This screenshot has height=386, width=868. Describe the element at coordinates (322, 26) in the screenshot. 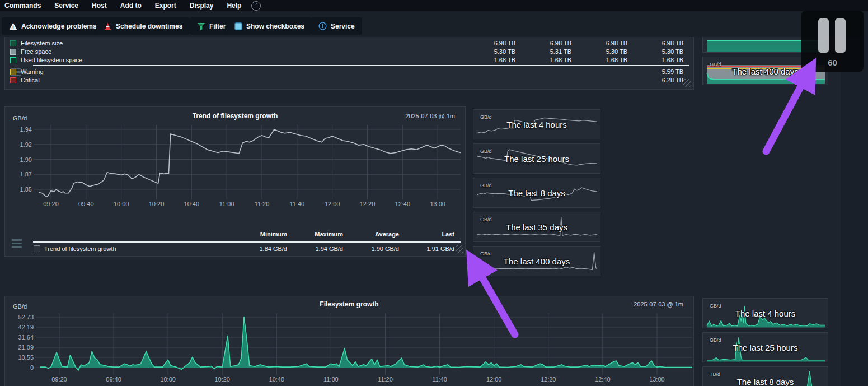

I see `info-circle-icon: i` at that location.